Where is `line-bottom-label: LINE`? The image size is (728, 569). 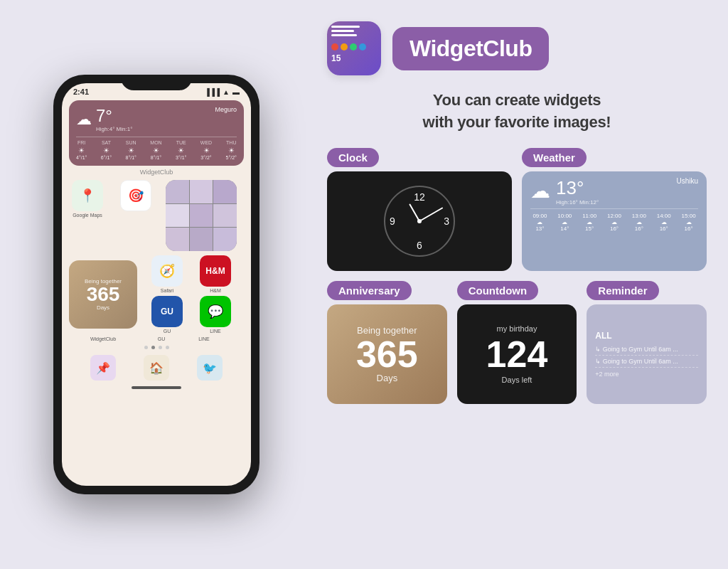
line-bottom-label: LINE is located at coordinates (204, 339).